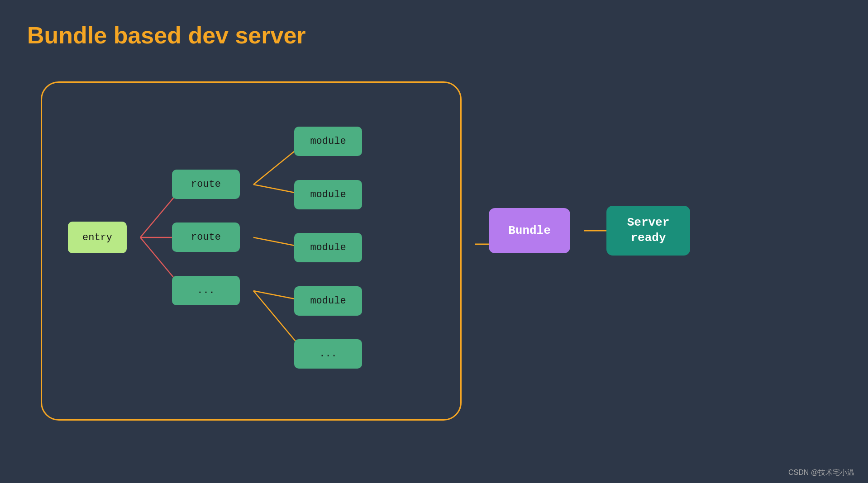  What do you see at coordinates (821, 473) in the screenshot?
I see `watermark: CSDN @技术宅小温` at bounding box center [821, 473].